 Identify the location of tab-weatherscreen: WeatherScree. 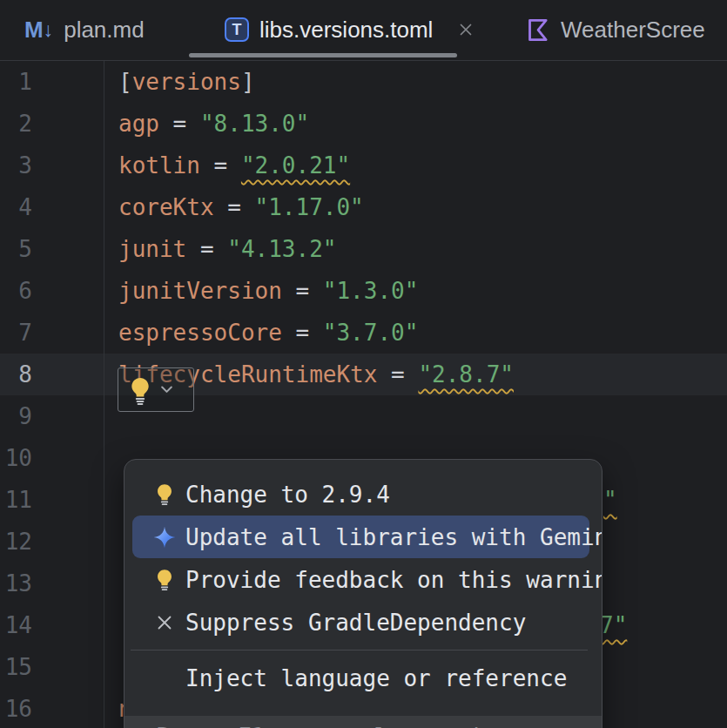
(616, 30).